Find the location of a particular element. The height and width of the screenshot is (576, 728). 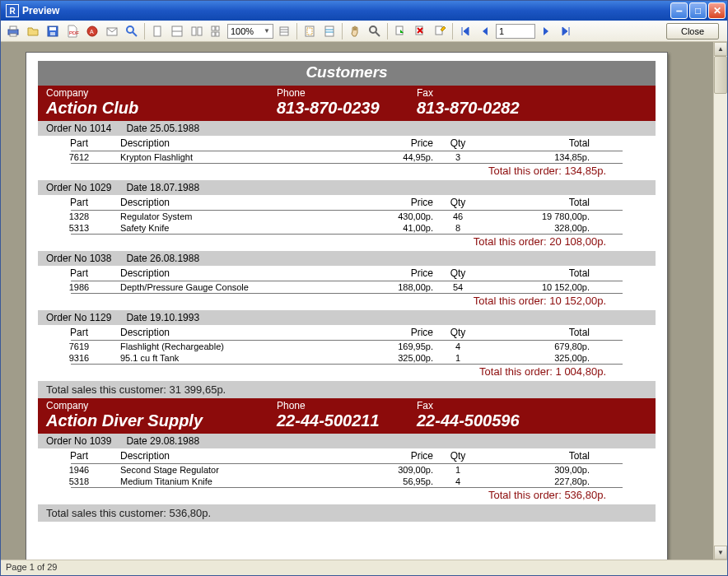

table-row: 1986Depth/Pressure Gauge Console188,00р.… is located at coordinates (347, 287).